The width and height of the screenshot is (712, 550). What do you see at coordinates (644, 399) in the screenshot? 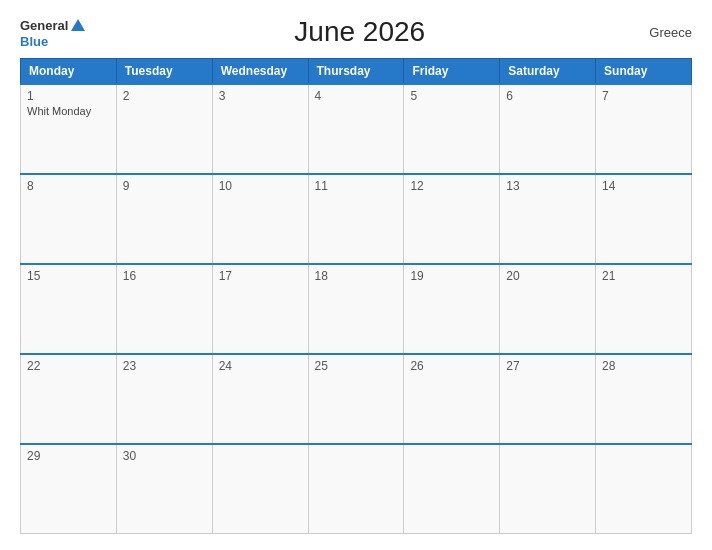
I see `calendar-day-cell: 28` at bounding box center [644, 399].